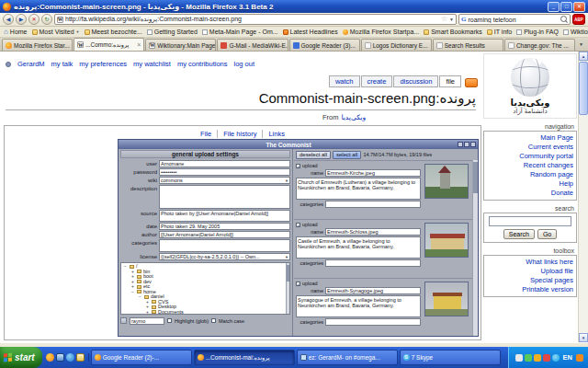 Image resolution: width=588 pixels, height=368 pixels. I want to click on search-icon, so click(564, 19).